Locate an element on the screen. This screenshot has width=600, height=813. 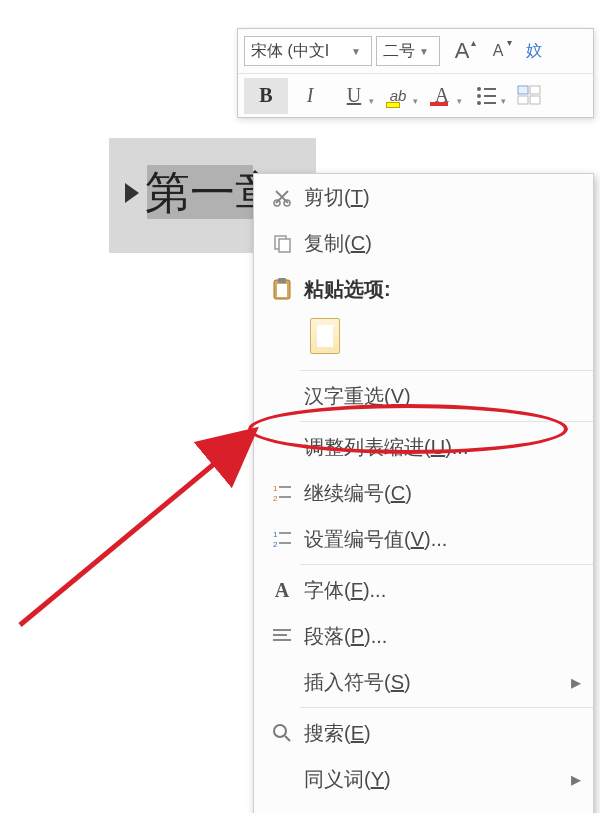
bullets-button: ▾ is located at coordinates (486, 96).